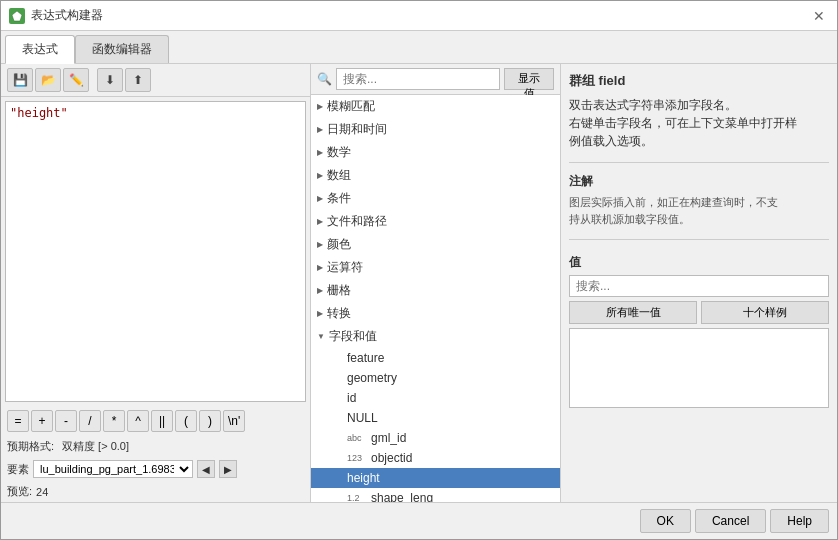  I want to click on cancel-button: Cancel, so click(730, 521).